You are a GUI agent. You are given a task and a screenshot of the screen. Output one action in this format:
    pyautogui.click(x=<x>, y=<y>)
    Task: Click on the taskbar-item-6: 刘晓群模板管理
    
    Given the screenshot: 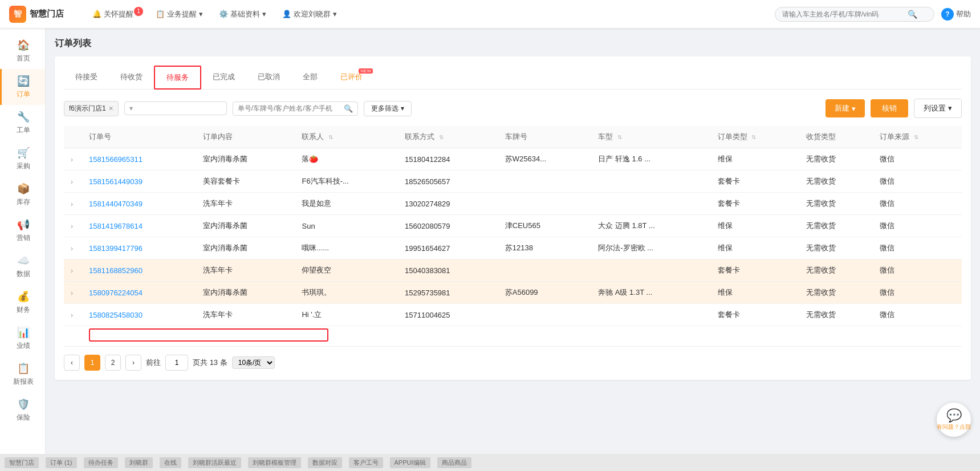 What is the action you would take?
    pyautogui.click(x=275, y=463)
    